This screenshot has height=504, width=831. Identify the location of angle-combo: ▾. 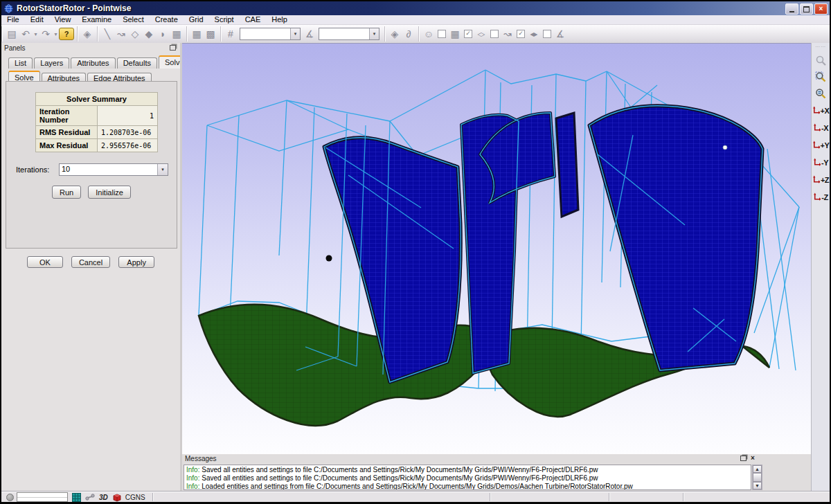
(349, 34).